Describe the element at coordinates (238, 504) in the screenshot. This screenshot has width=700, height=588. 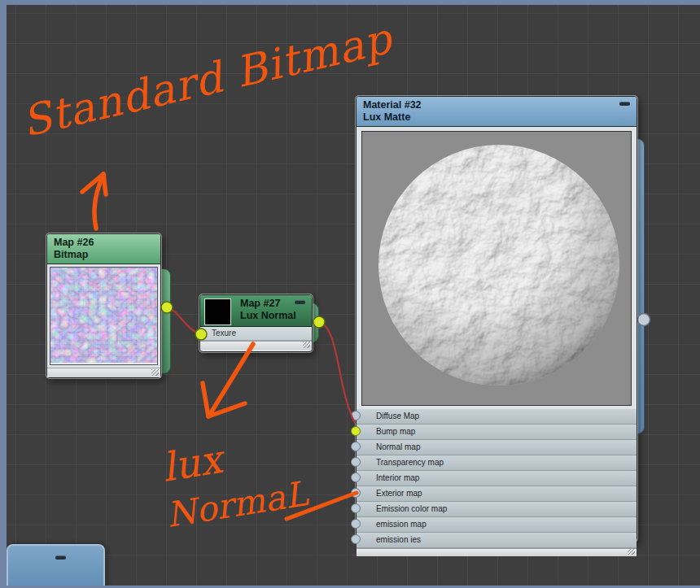
I see `ink-label-normal: NormaL` at that location.